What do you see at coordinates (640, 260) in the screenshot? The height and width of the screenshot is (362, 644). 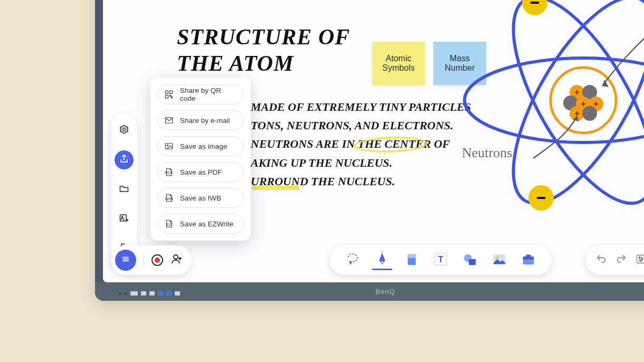 I see `sliders-button` at bounding box center [640, 260].